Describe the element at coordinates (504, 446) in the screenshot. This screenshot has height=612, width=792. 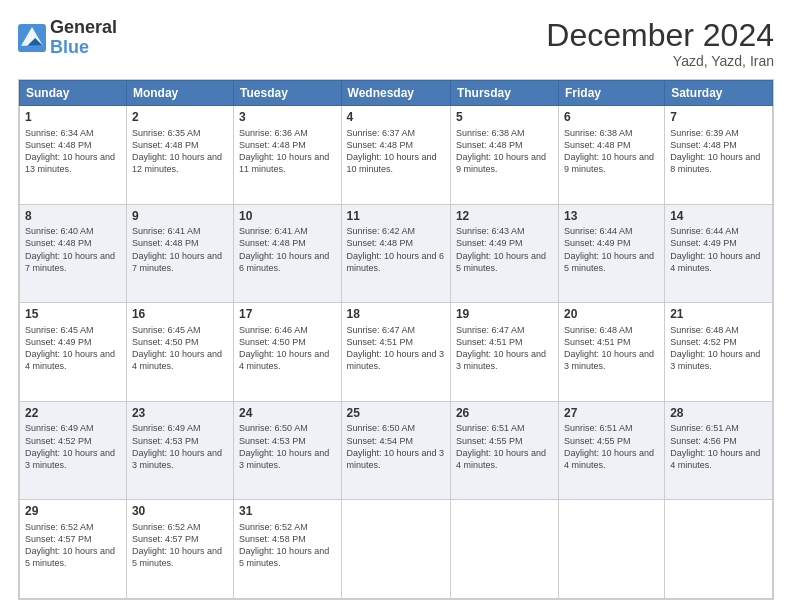
I see `day-detail: Sunrise: 6:51 AM Sunset: 4:55 PM Dayligh…` at that location.